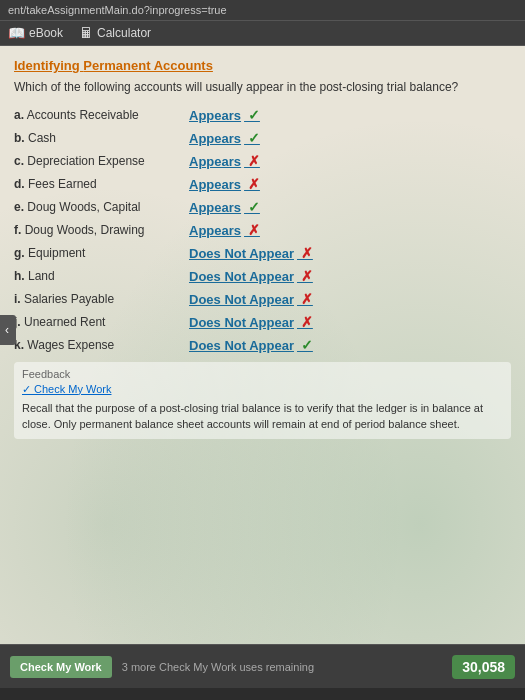 The height and width of the screenshot is (700, 525). What do you see at coordinates (102, 253) in the screenshot?
I see `answer-label: g. Equipment` at bounding box center [102, 253].